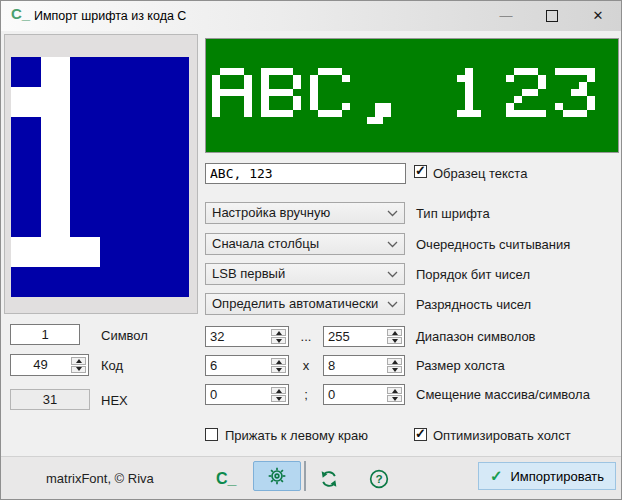 The image size is (622, 500). I want to click on sample-text-checkbox: ✓, so click(420, 172).